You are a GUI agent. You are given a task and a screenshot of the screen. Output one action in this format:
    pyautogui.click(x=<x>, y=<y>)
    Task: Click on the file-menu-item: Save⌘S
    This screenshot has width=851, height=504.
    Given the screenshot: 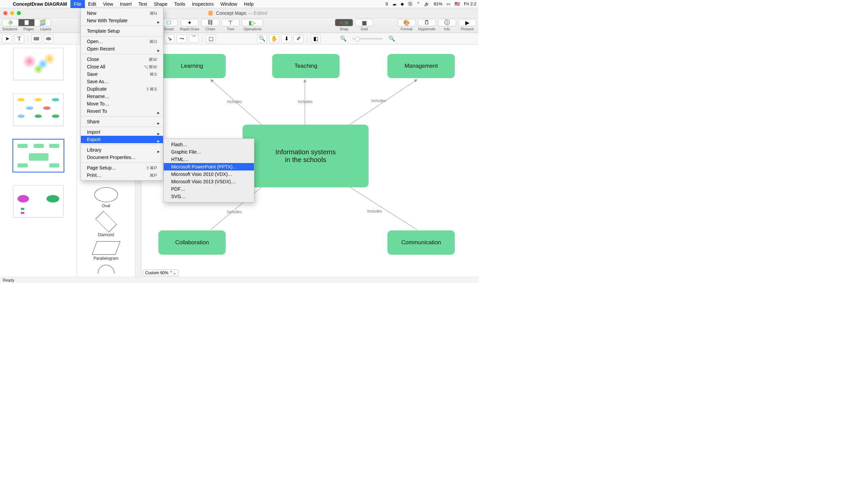 What is the action you would take?
    pyautogui.click(x=122, y=74)
    